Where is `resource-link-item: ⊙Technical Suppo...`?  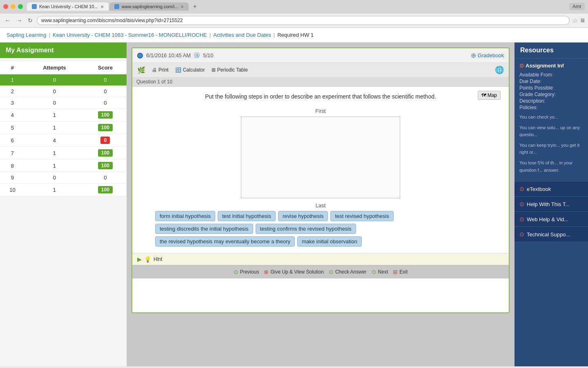 resource-link-item: ⊙Technical Suppo... is located at coordinates (551, 235).